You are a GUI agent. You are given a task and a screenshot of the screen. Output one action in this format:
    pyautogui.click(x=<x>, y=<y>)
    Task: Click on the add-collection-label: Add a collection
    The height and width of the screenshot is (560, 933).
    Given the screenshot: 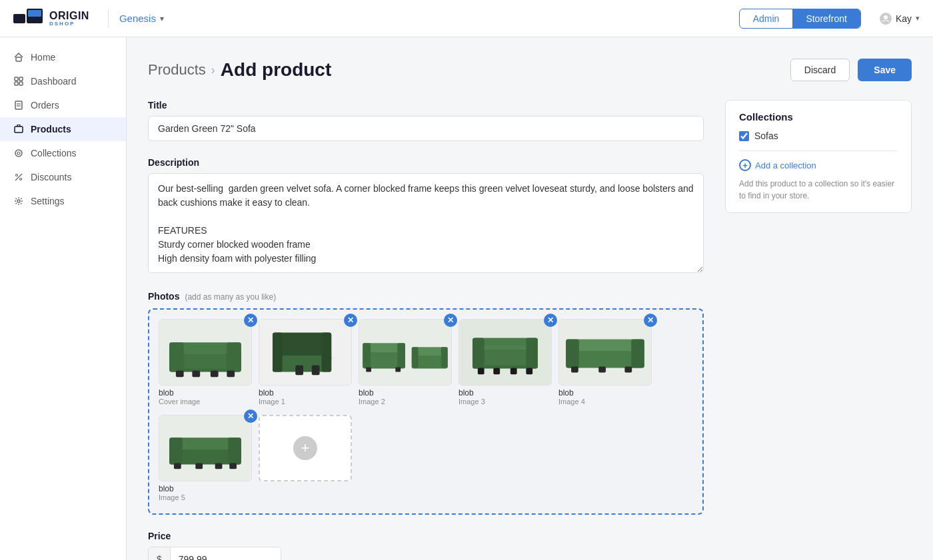 What is the action you would take?
    pyautogui.click(x=786, y=165)
    